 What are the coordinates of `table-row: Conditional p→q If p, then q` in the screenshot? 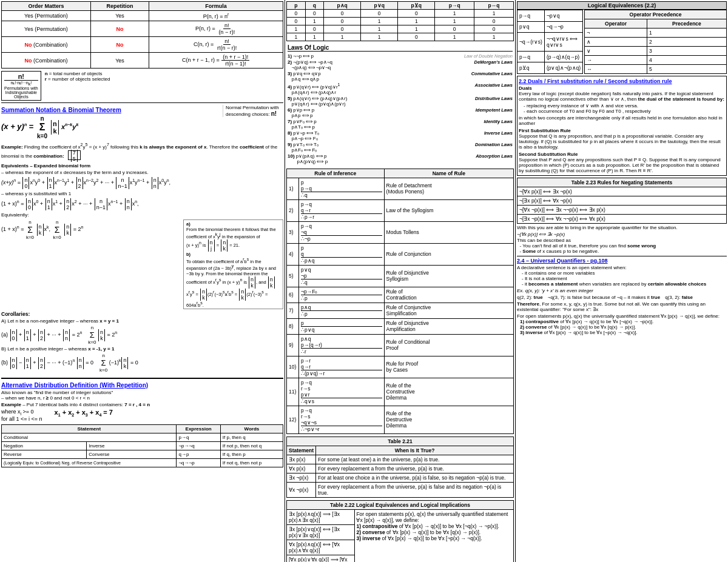 It's located at (143, 437).